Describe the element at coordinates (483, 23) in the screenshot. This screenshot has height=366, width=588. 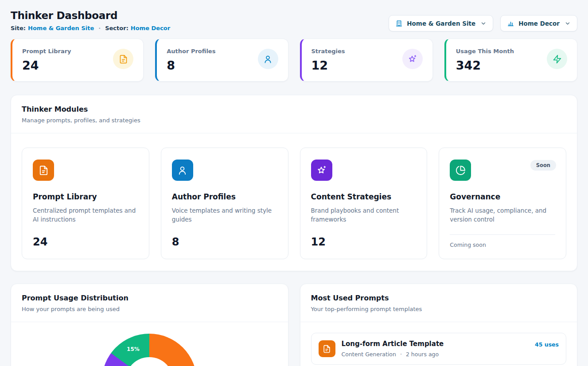
I see `header-selectors: Home & Garden Site Home Decor` at that location.